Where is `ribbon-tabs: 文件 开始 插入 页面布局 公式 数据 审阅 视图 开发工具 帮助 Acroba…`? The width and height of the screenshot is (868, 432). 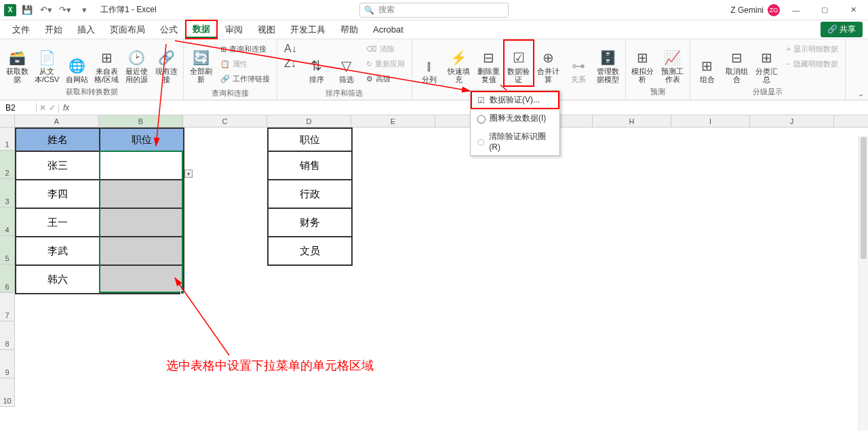 ribbon-tabs: 文件 开始 插入 页面布局 公式 数据 审阅 视图 开发工具 帮助 Acroba… is located at coordinates (434, 30).